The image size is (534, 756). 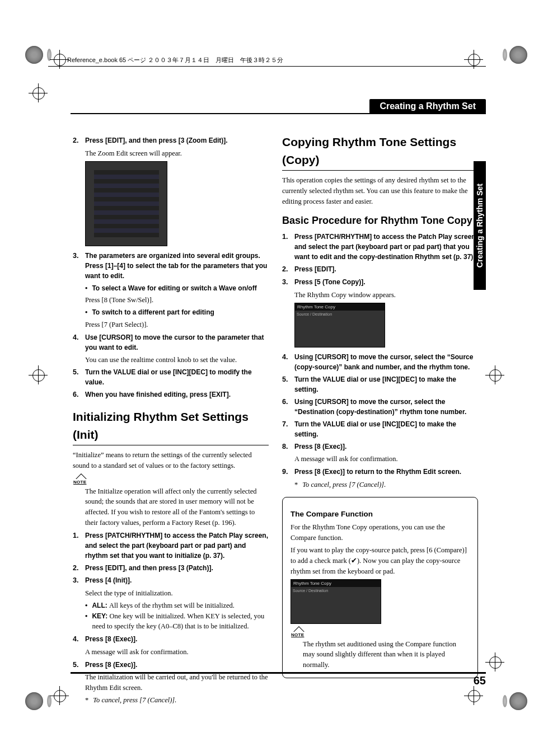 I want to click on pitch-envelope-edit-screenshot, so click(x=127, y=204).